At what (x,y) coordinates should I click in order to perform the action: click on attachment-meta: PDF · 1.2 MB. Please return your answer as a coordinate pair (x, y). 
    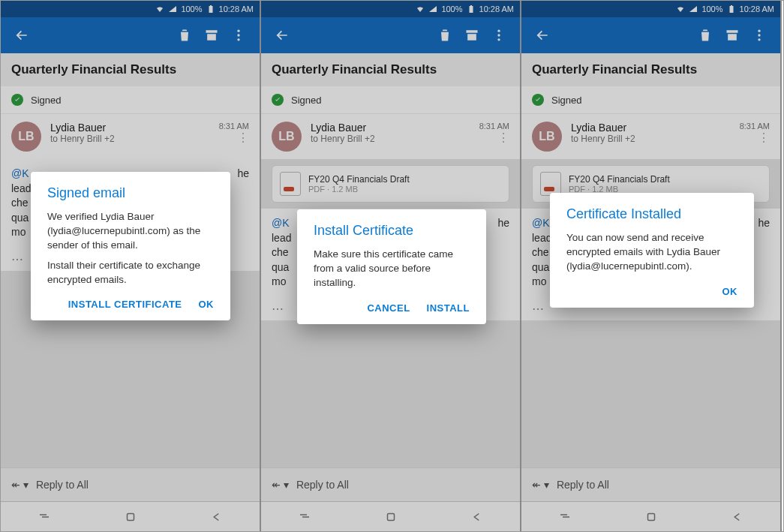
    Looking at the image, I should click on (359, 189).